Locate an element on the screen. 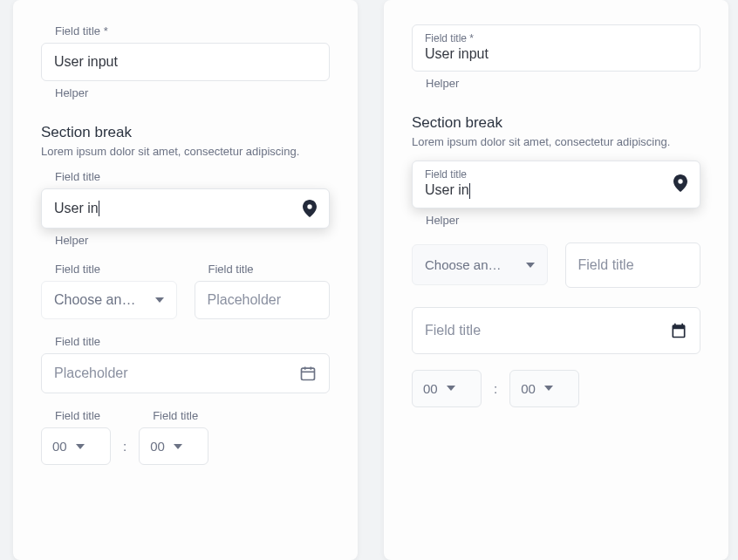 The height and width of the screenshot is (560, 738). text-input: Placeholder is located at coordinates (263, 300).